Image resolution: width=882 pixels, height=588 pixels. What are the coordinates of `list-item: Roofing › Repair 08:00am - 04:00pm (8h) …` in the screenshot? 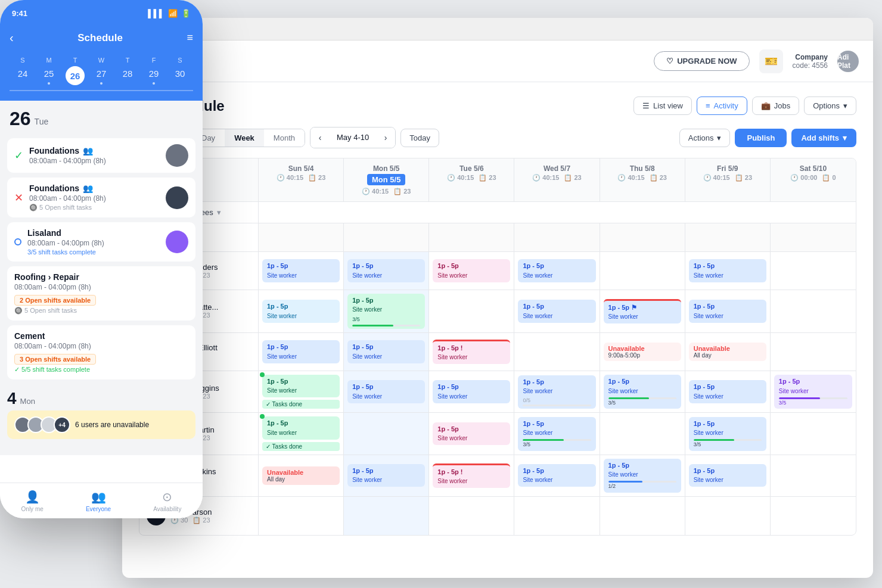 It's located at (101, 293).